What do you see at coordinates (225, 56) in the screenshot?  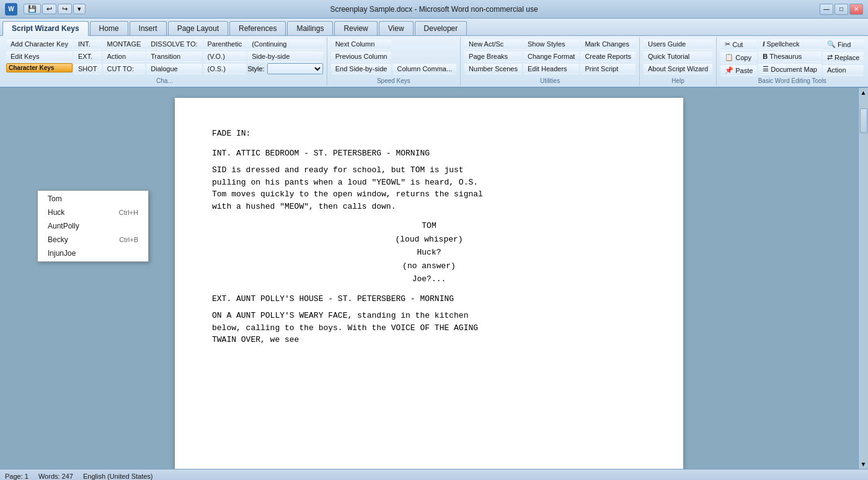 I see `vo-button: (V.O.)` at bounding box center [225, 56].